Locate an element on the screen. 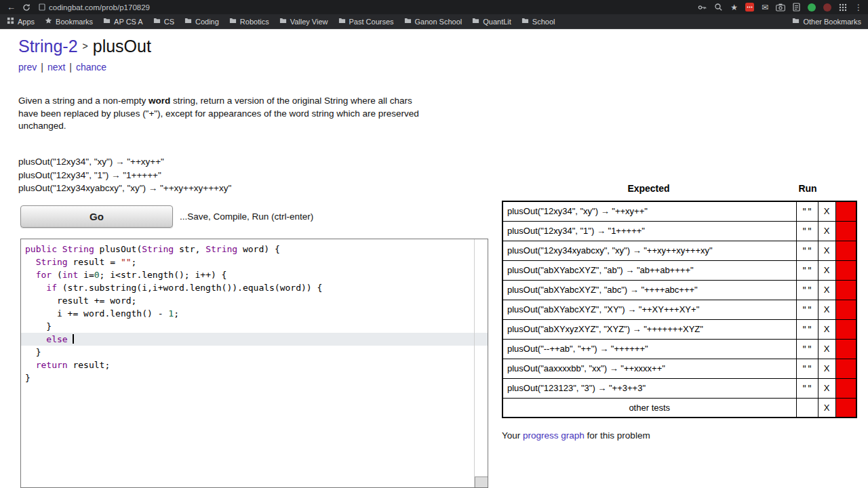 Image resolution: width=868 pixels, height=488 pixels. bookmark-past-courses: Past Courses is located at coordinates (366, 22).